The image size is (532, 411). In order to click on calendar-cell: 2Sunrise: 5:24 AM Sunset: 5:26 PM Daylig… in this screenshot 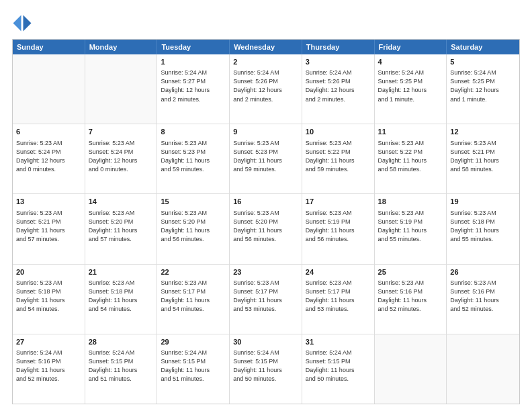, I will do `click(266, 89)`.